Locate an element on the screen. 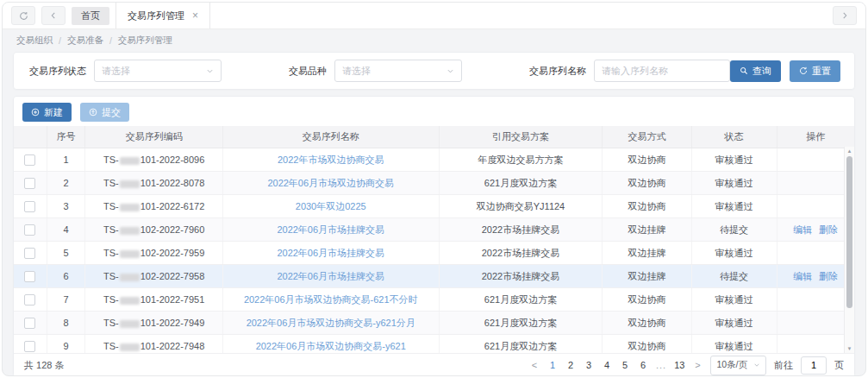 The image size is (868, 378). status-select: 请选择 is located at coordinates (158, 71).